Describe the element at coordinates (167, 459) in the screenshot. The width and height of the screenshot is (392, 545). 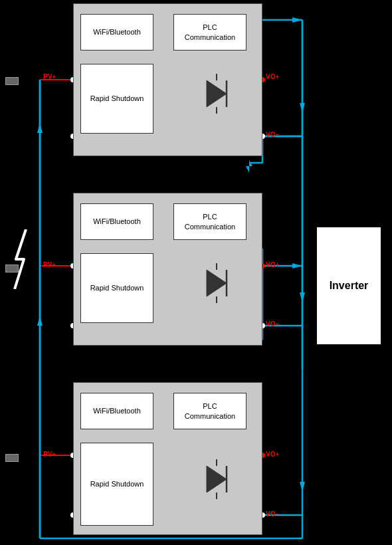
I see `module-3: WiFi/Bluetooth PLCCommunication Rapid Sh…` at that location.